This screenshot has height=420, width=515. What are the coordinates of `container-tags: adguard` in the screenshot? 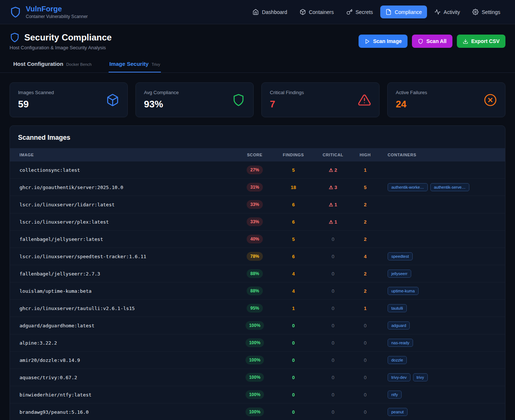 It's located at (445, 325).